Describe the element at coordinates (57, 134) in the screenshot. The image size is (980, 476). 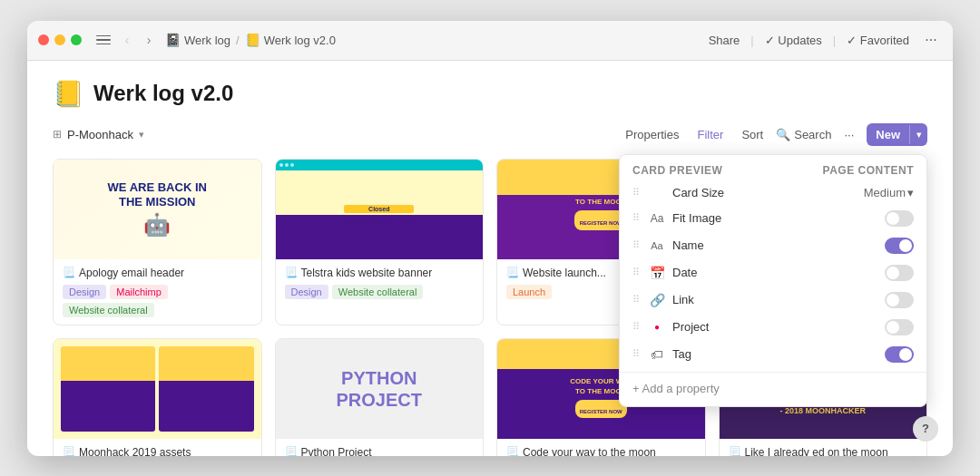
I see `grid-icon: ⊞` at that location.